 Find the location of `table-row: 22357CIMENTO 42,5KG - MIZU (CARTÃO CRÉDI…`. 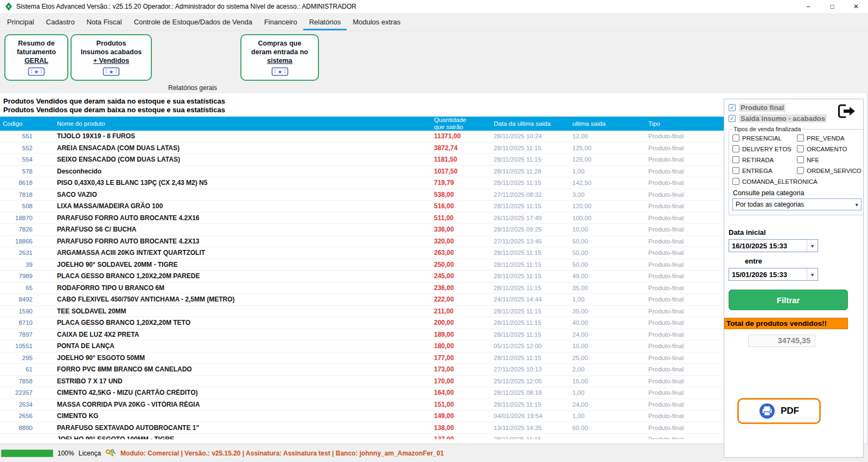

table-row: 22357CIMENTO 42,5KG - MIZU (CARTÃO CRÉDI… is located at coordinates (362, 393).